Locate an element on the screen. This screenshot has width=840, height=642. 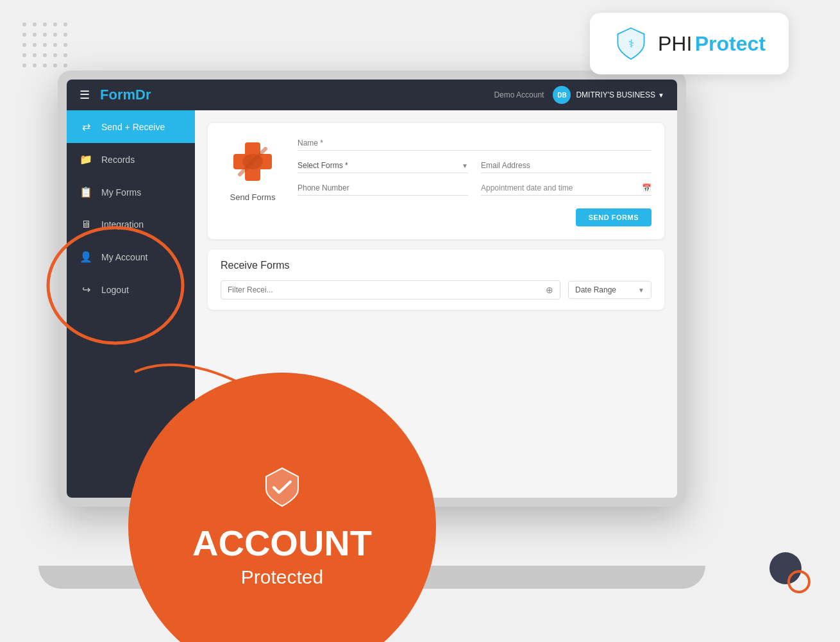
date-range-dropdown: Date Range ▼ is located at coordinates (610, 290).